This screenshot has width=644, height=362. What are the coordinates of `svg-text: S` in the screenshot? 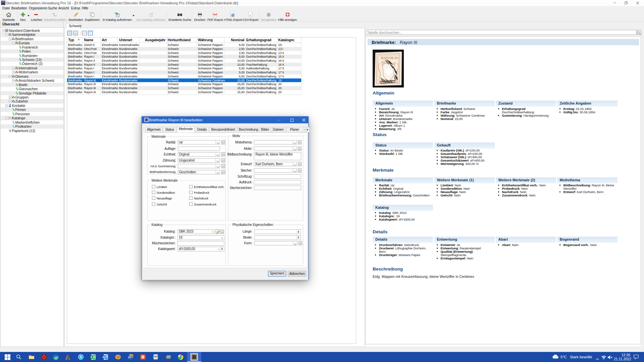 It's located at (81, 357).